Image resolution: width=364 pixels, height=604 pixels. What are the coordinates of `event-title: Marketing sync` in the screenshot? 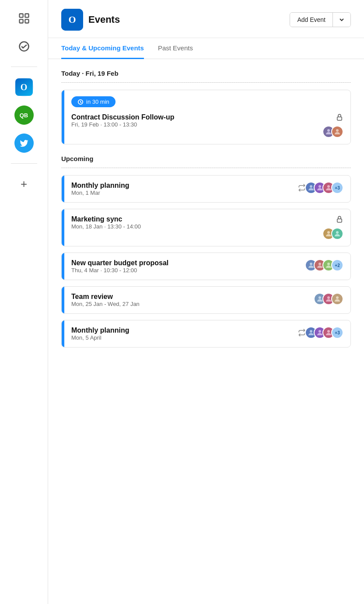 It's located at (106, 219).